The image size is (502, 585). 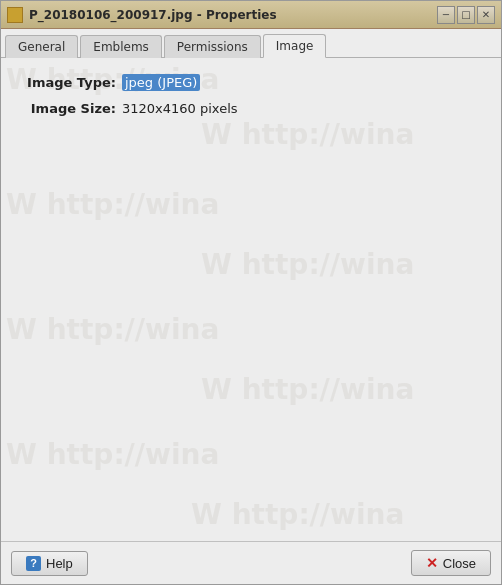 What do you see at coordinates (466, 15) in the screenshot?
I see `maximize-button: □` at bounding box center [466, 15].